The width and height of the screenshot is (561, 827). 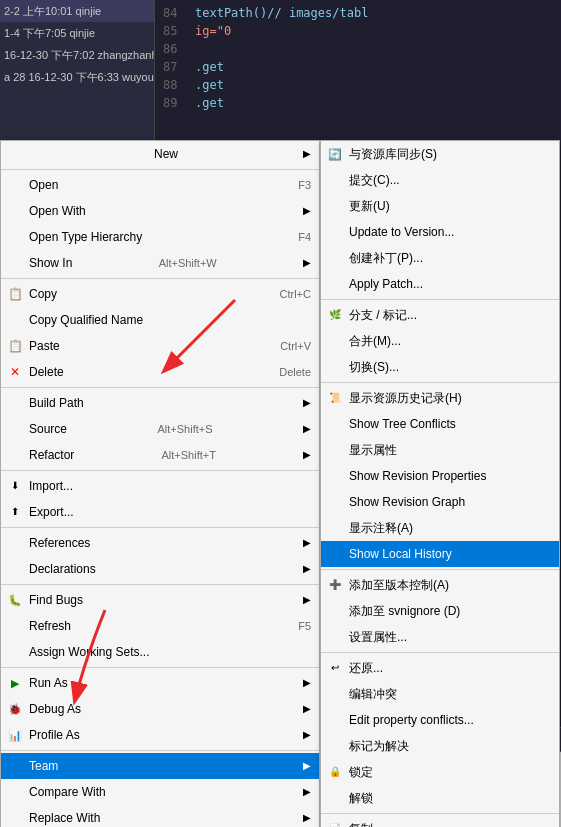 What do you see at coordinates (440, 637) in the screenshot?
I see `rmenu-item-set-properties: 设置属性...` at bounding box center [440, 637].